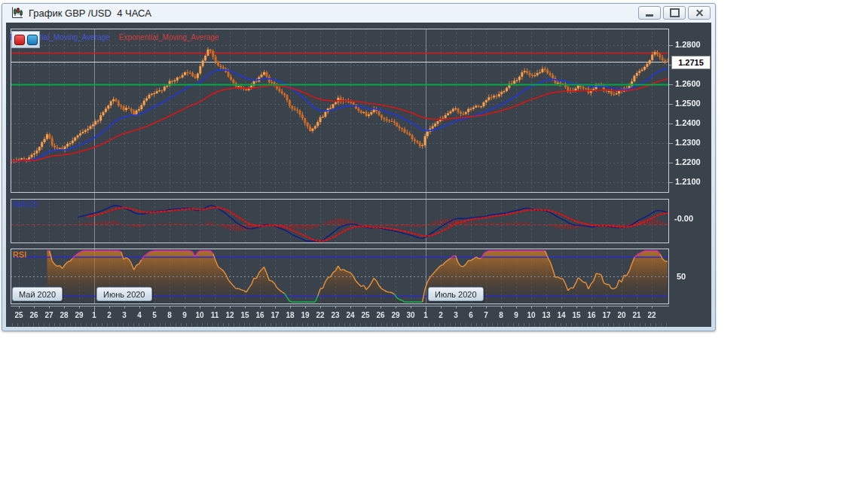 Image resolution: width=868 pixels, height=488 pixels. Describe the element at coordinates (693, 104) in the screenshot. I see `y-axis-label: 1.2500` at that location.